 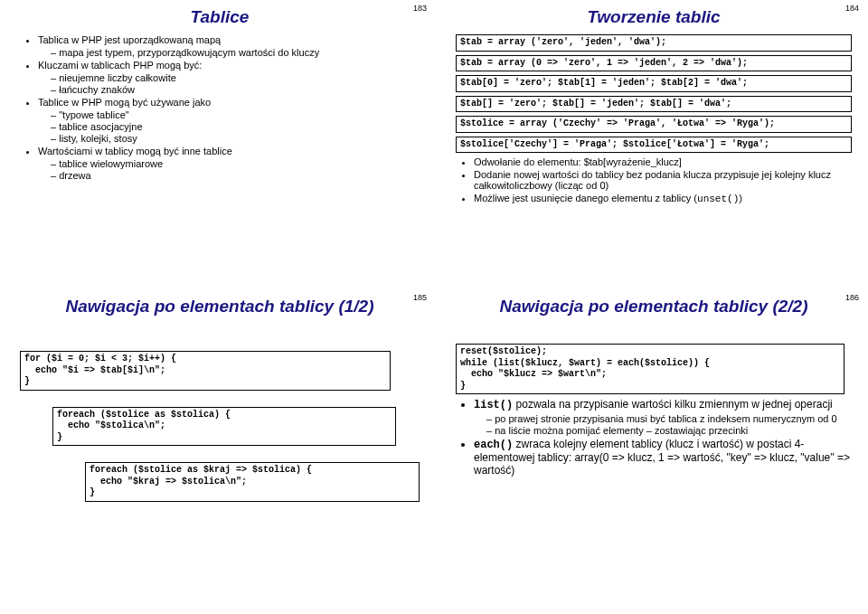 What do you see at coordinates (718, 199) in the screenshot?
I see `code-inline: unset()` at bounding box center [718, 199].